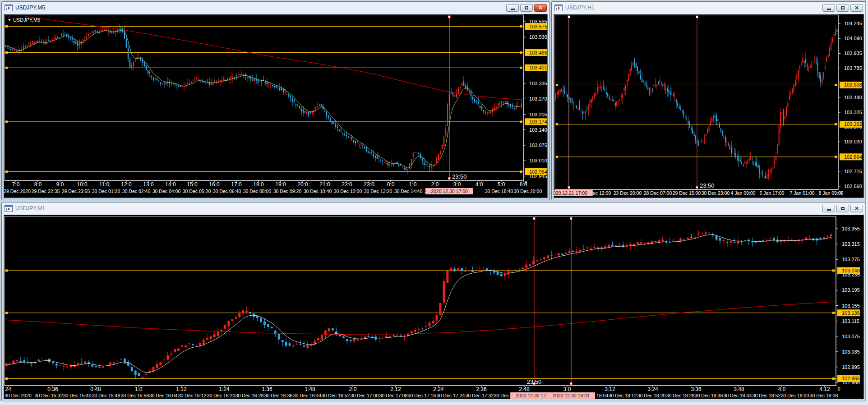  What do you see at coordinates (279, 396) in the screenshot?
I see `date-label: 30 Dec 16:36` at bounding box center [279, 396].